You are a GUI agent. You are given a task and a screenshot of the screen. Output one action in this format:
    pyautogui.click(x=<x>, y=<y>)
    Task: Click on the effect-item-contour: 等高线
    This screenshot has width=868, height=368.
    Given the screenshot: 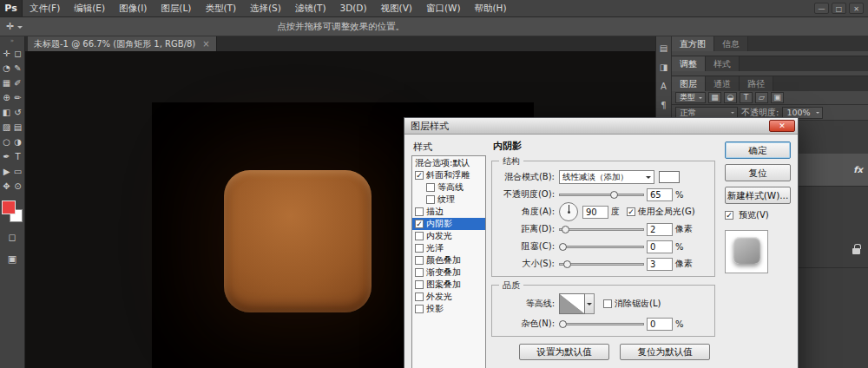 What is the action you would take?
    pyautogui.click(x=449, y=187)
    